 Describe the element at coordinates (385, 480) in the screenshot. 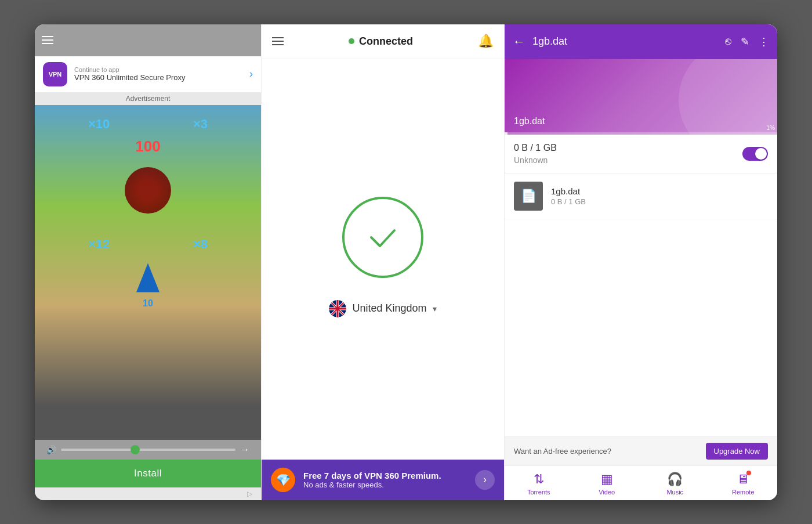

I see `promo-text-block: Free 7 days of VPN 360 Premium. No ads &…` at that location.